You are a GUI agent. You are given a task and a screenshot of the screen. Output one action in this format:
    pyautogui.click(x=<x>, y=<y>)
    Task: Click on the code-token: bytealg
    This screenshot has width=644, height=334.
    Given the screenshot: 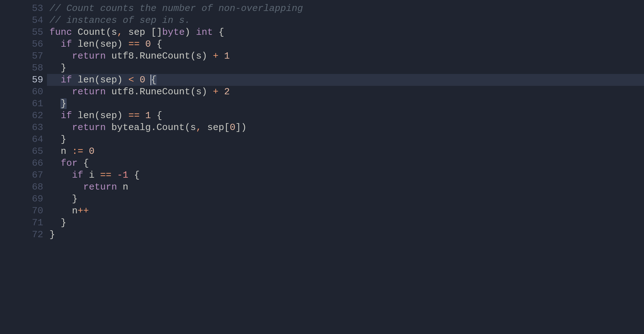 What is the action you would take?
    pyautogui.click(x=131, y=128)
    